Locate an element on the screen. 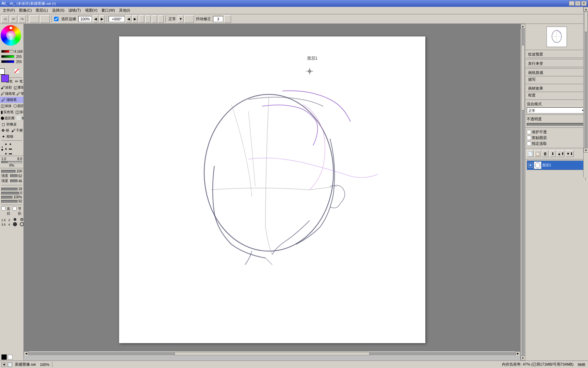 The width and height of the screenshot is (588, 368). specify-select-checkbox is located at coordinates (529, 144).